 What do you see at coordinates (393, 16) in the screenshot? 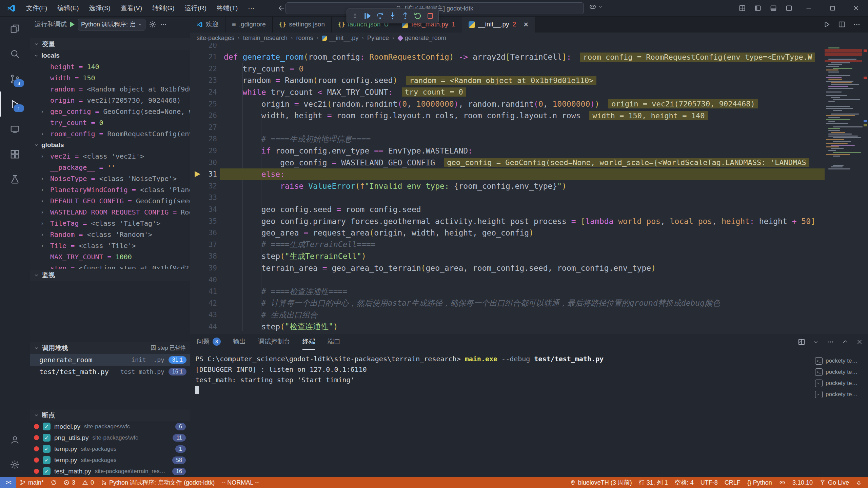
I see `debug-step-into-button` at bounding box center [393, 16].